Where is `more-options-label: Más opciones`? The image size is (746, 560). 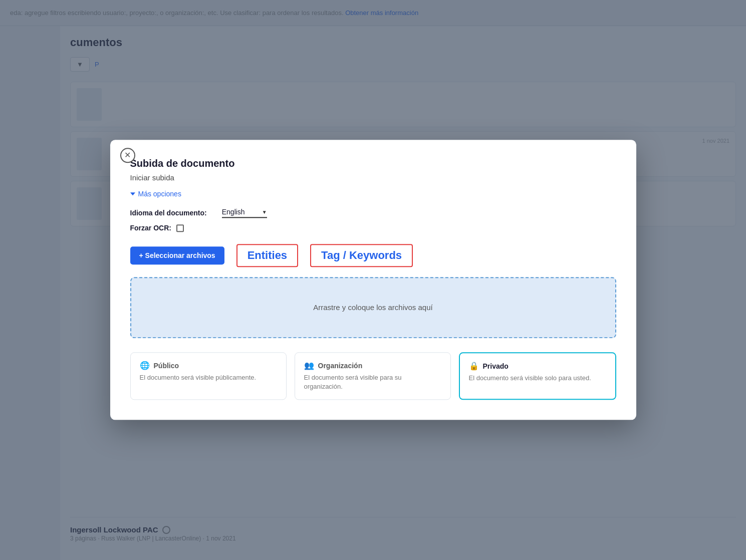
more-options-label: Más opciones is located at coordinates (160, 194).